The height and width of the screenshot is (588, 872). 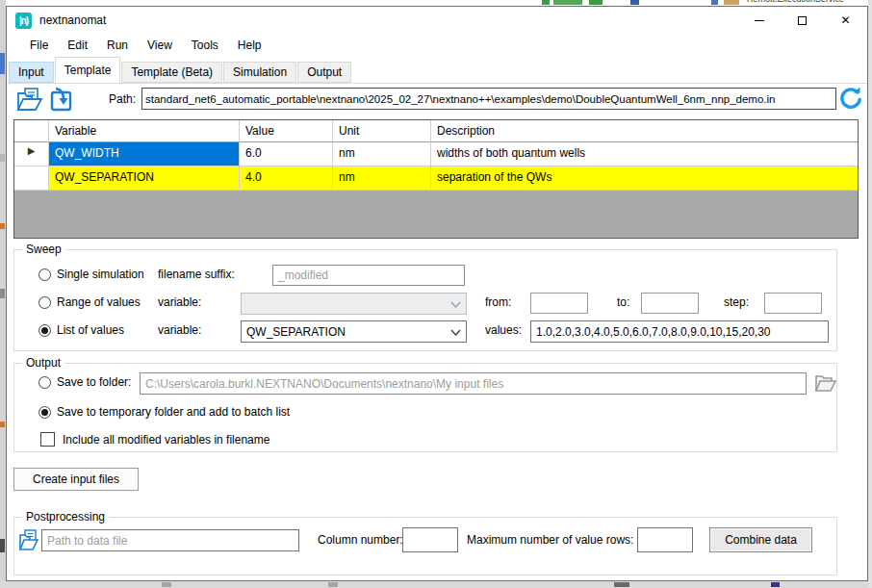 What do you see at coordinates (296, 332) in the screenshot?
I see `list-variable-value: QW_SEPARATION` at bounding box center [296, 332].